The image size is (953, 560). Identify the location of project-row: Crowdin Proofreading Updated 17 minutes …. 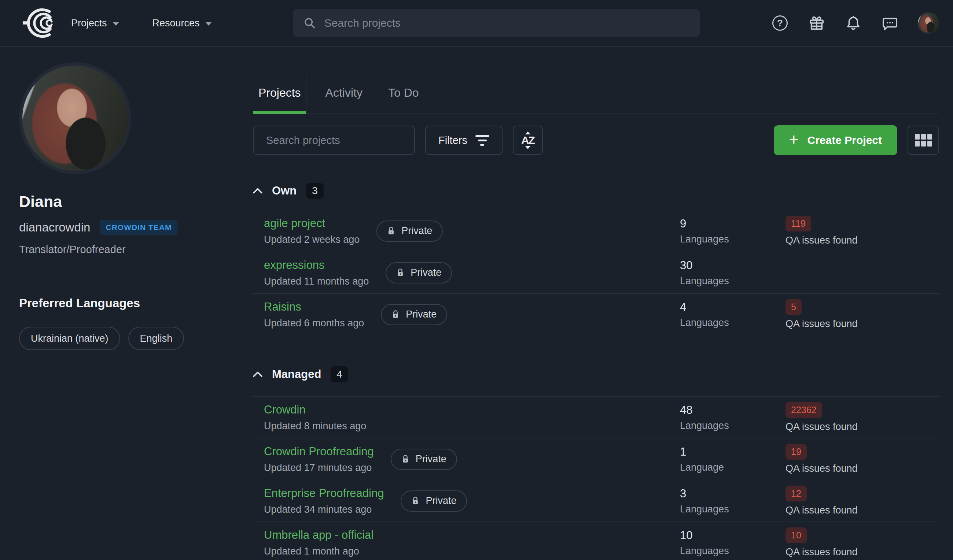
(596, 459).